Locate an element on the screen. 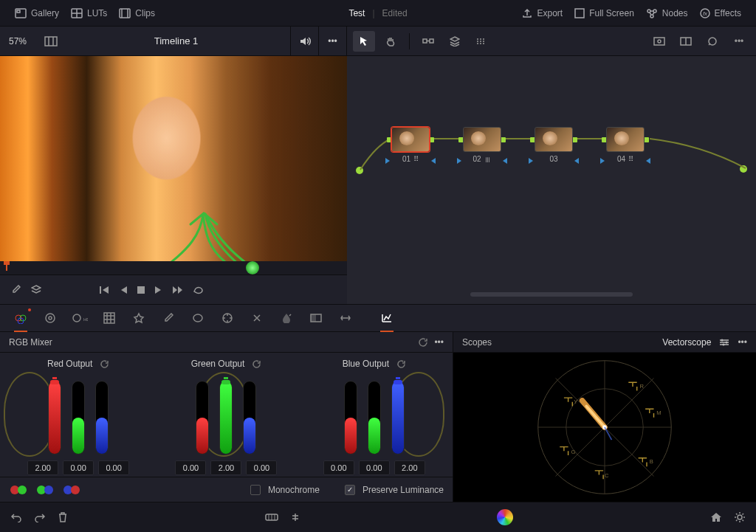 Image resolution: width=756 pixels, height=532 pixels. scope-type-dropdown: Vectorscope is located at coordinates (687, 342).